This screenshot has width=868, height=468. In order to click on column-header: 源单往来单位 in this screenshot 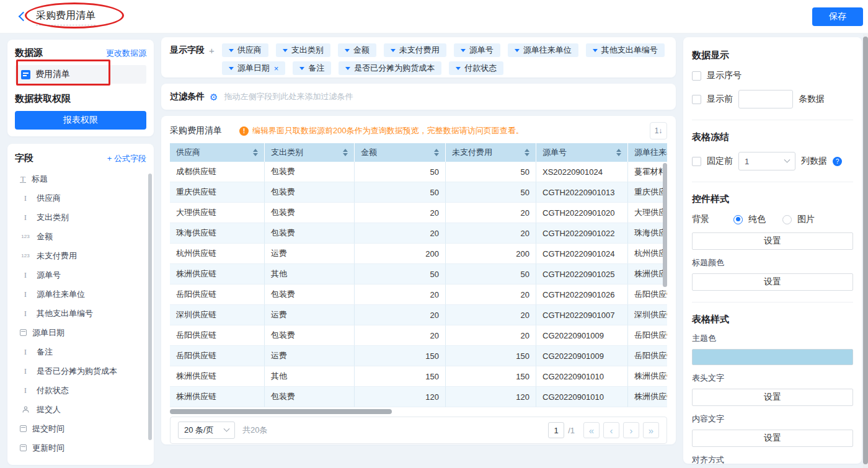, I will do `click(647, 152)`.